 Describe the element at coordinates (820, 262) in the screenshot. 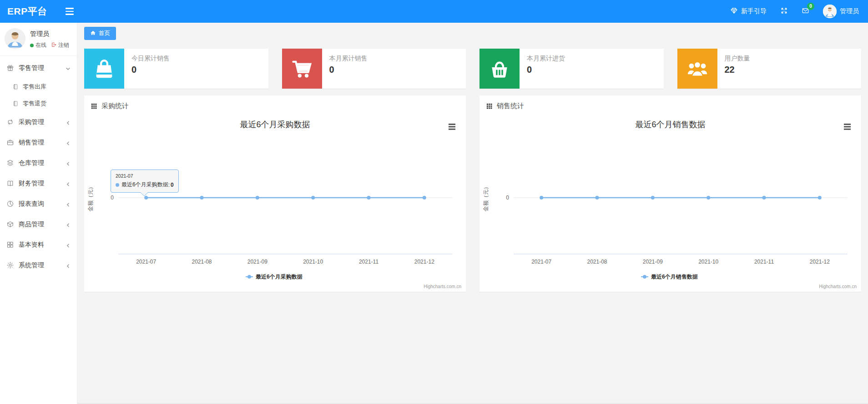

I see `x-tick-label: 2021-12` at that location.